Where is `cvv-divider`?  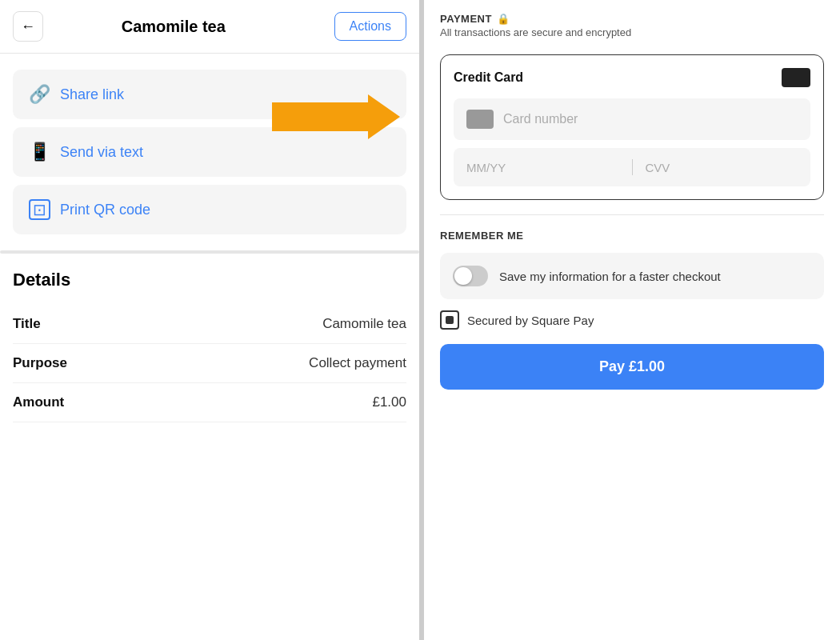
cvv-divider is located at coordinates (632, 167).